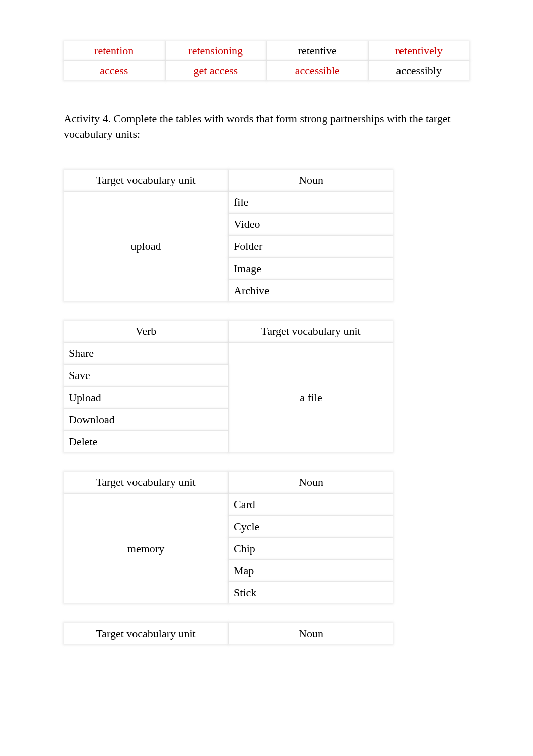 This screenshot has width=533, height=756. I want to click on target-unit-cell: memory, so click(146, 549).